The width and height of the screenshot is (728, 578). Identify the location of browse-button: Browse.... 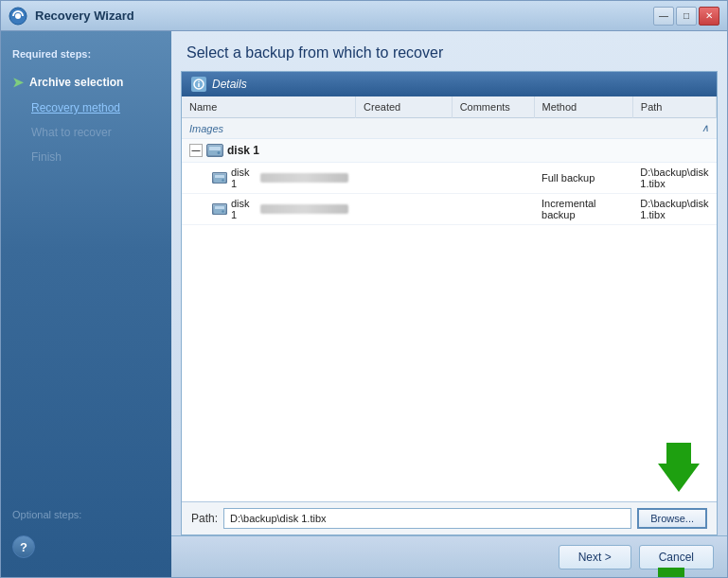
(672, 518).